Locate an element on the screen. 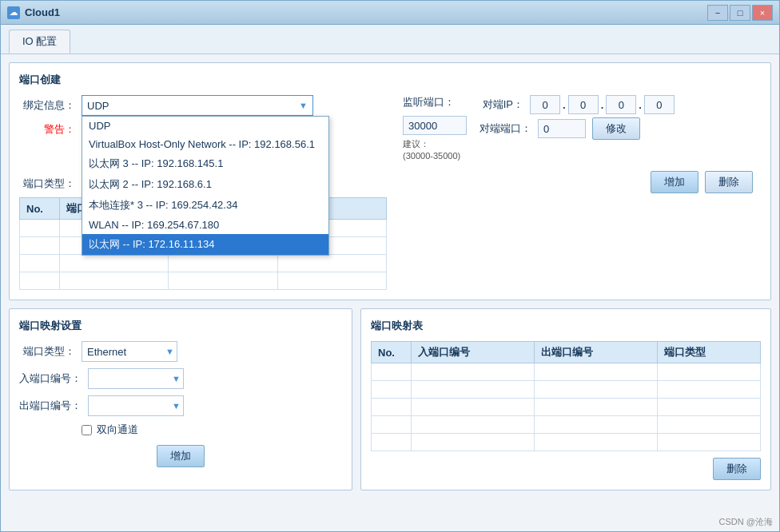 Image resolution: width=780 pixels, height=532 pixels. tab-bar: IO 配置 is located at coordinates (390, 40).